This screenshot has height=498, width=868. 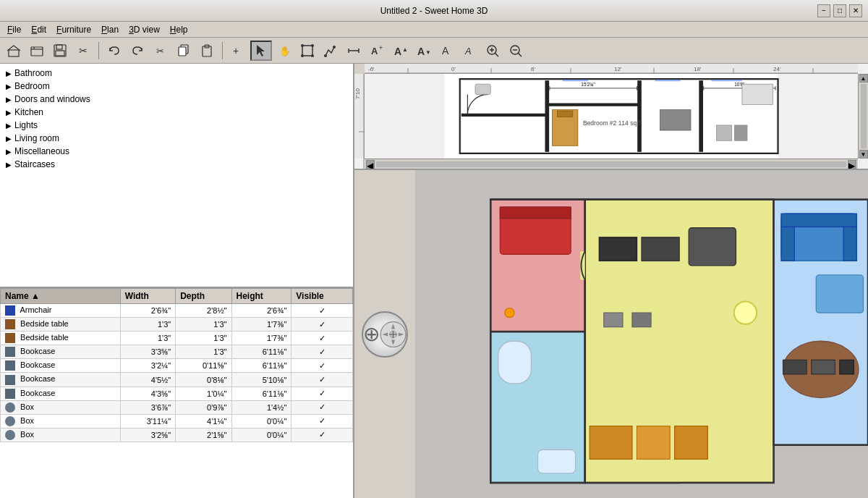 I want to click on table-row: Box 3'11¼" 4'1¼" 0'0¼" ✓, so click(x=176, y=421).